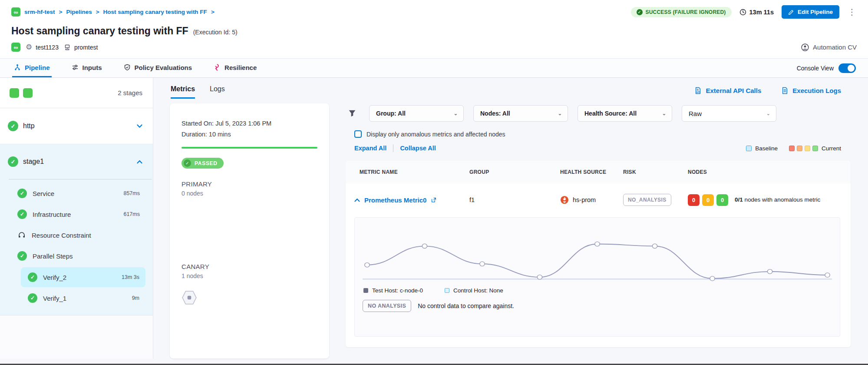  I want to click on page-title: Host sampling canary testing with FF, so click(100, 31).